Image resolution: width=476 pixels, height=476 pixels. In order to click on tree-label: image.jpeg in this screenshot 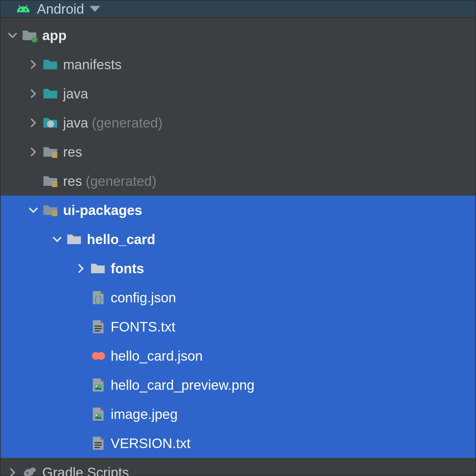, I will do `click(144, 414)`.